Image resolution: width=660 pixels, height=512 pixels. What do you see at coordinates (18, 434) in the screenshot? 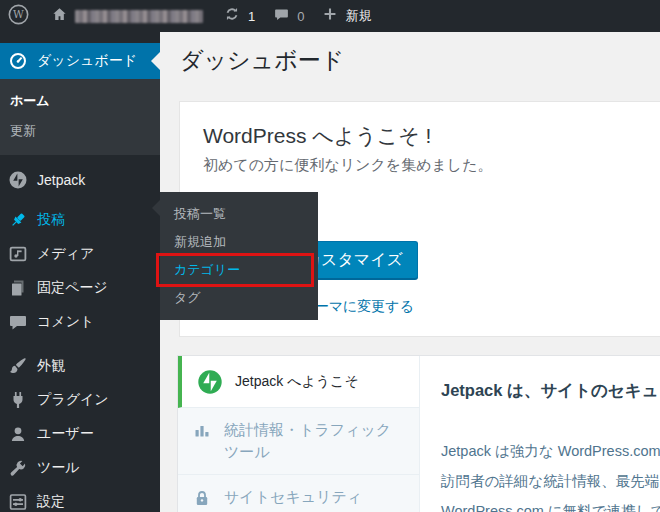
I see `user-icon` at bounding box center [18, 434].